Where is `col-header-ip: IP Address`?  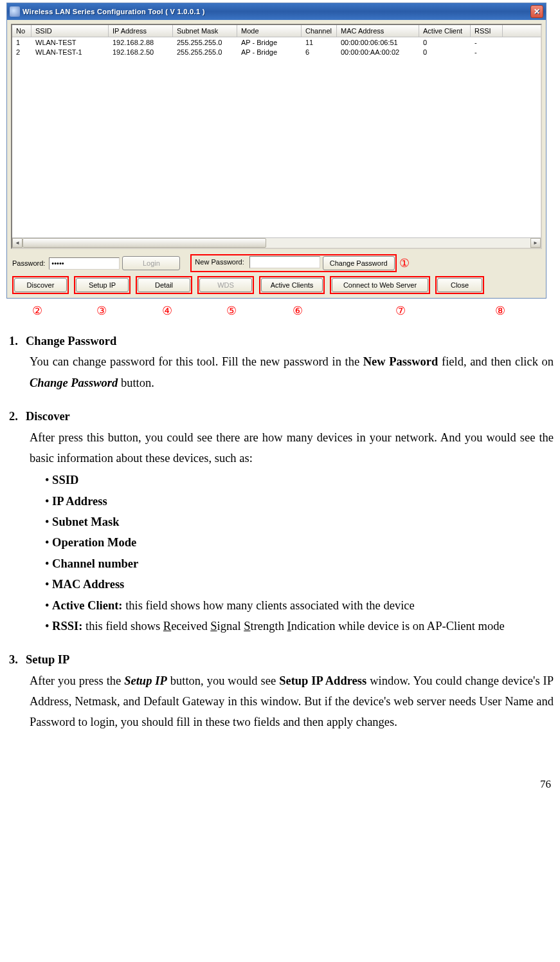 col-header-ip: IP Address is located at coordinates (141, 31).